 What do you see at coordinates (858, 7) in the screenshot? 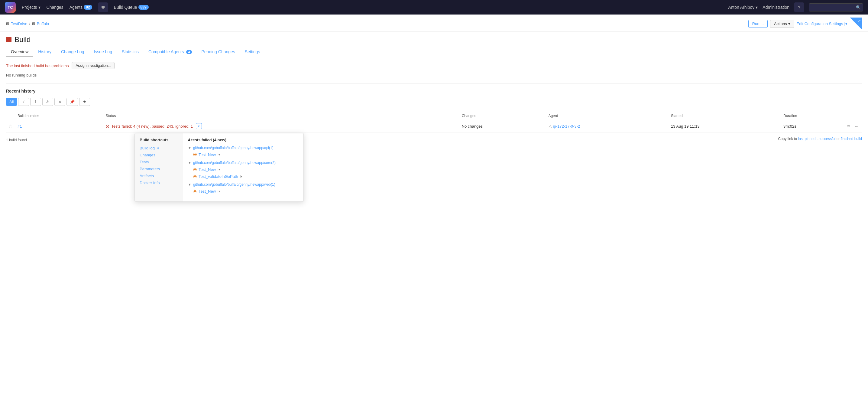
I see `search-icon: 🔍` at bounding box center [858, 7].